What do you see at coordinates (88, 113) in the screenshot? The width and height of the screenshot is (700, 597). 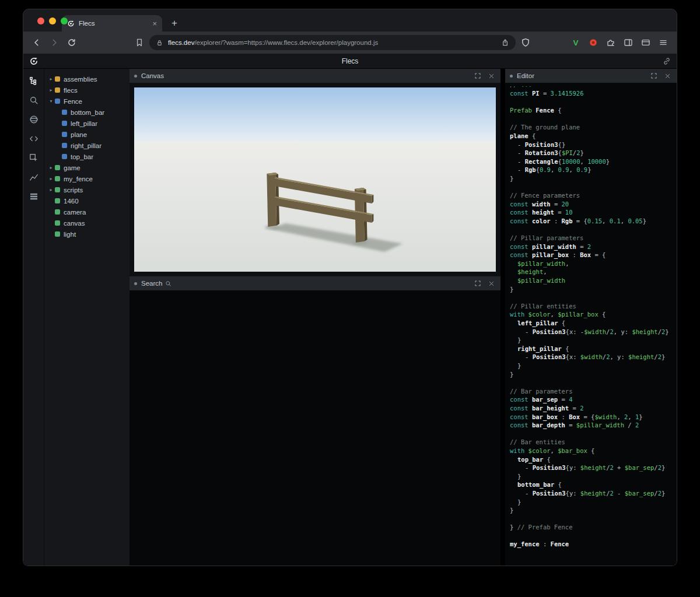 I see `entity-label: bottom_bar` at bounding box center [88, 113].